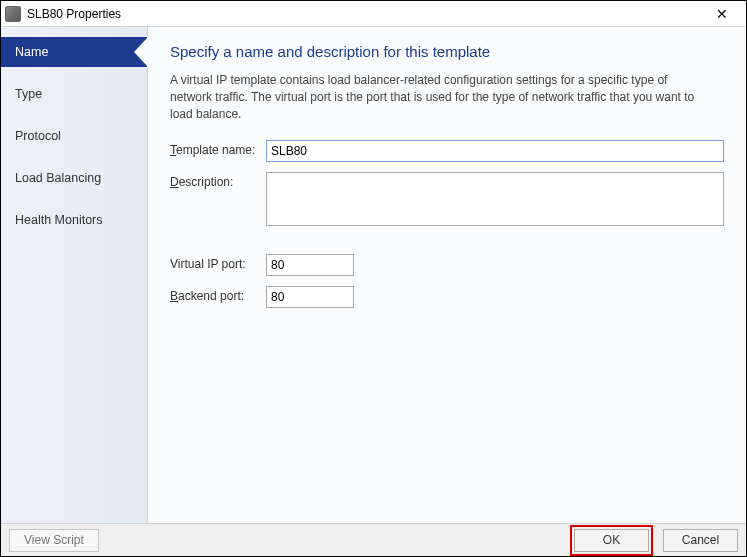 The image size is (747, 557). Describe the element at coordinates (218, 262) in the screenshot. I see `virtual-ip-port-label: Virtual IP port:` at that location.